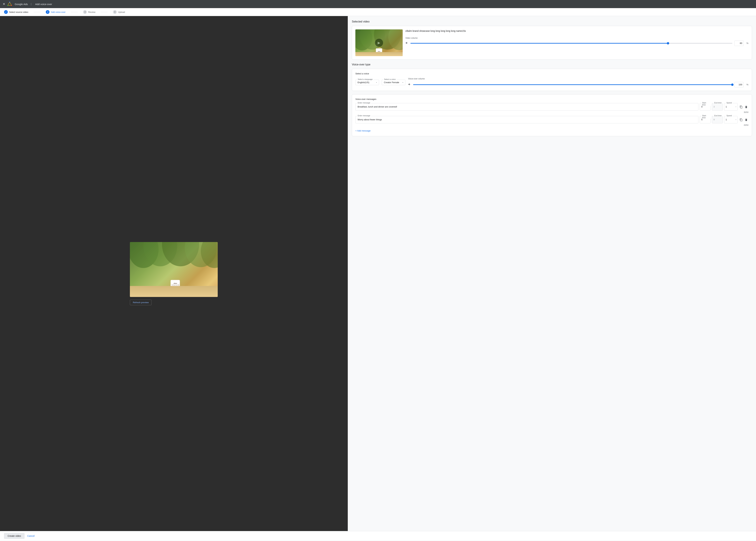 This screenshot has height=541, width=756. What do you see at coordinates (393, 83) in the screenshot?
I see `voice-select-wrap: Select a voice Creator Female` at bounding box center [393, 83].